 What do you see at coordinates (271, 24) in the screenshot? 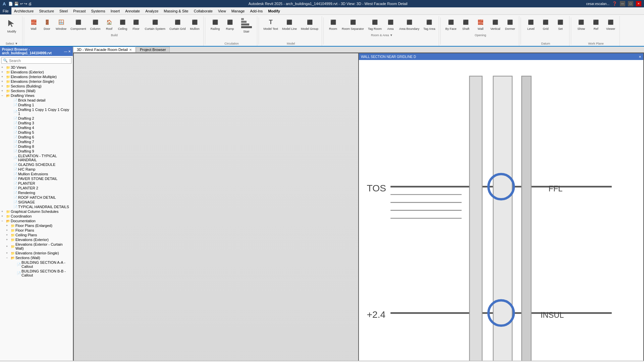
I see `model-text-btn: T Model Text` at bounding box center [271, 24].